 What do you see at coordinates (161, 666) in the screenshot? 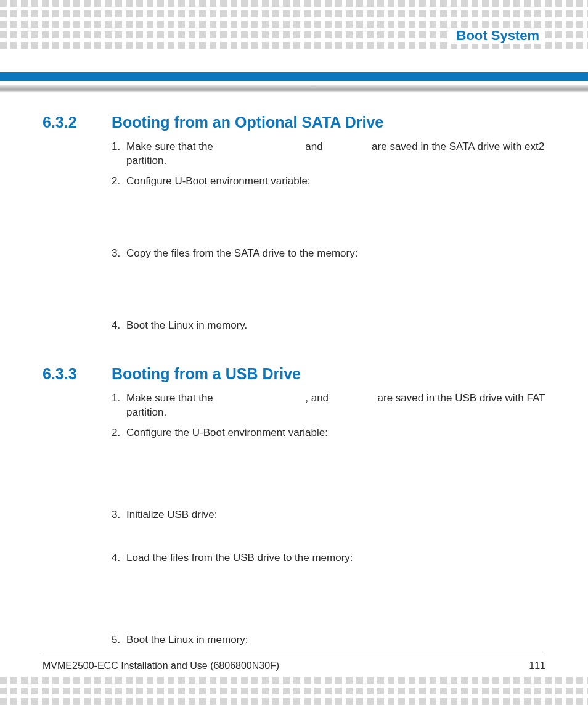
I see `footer-doc-id: MVME2500-ECC Installation and Use (68068…` at bounding box center [161, 666].